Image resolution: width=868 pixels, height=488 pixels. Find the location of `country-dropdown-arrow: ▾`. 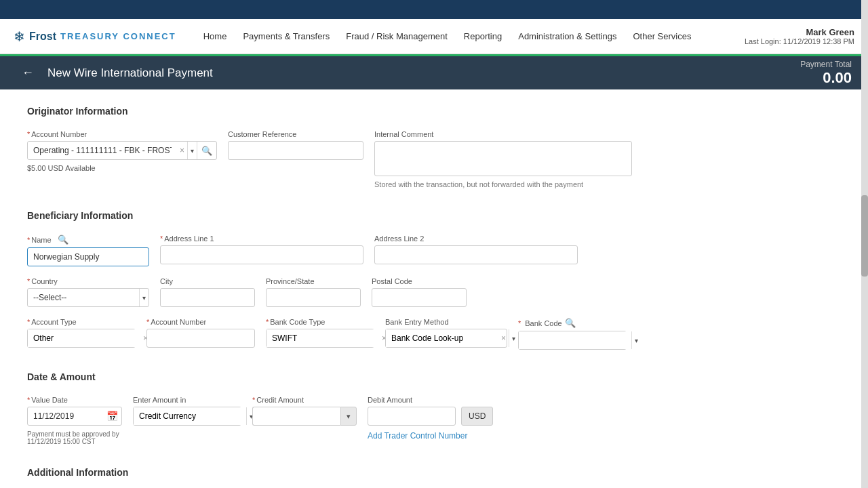

country-dropdown-arrow: ▾ is located at coordinates (144, 298).